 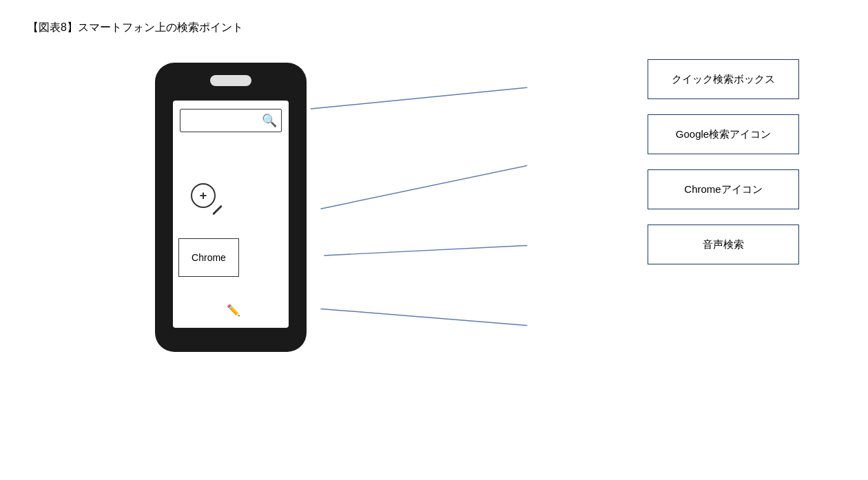 What do you see at coordinates (231, 81) in the screenshot?
I see `phone-notch` at bounding box center [231, 81].